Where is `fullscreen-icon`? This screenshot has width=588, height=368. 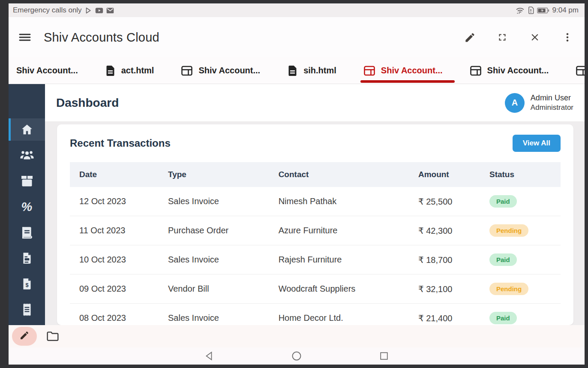
fullscreen-icon is located at coordinates (502, 37).